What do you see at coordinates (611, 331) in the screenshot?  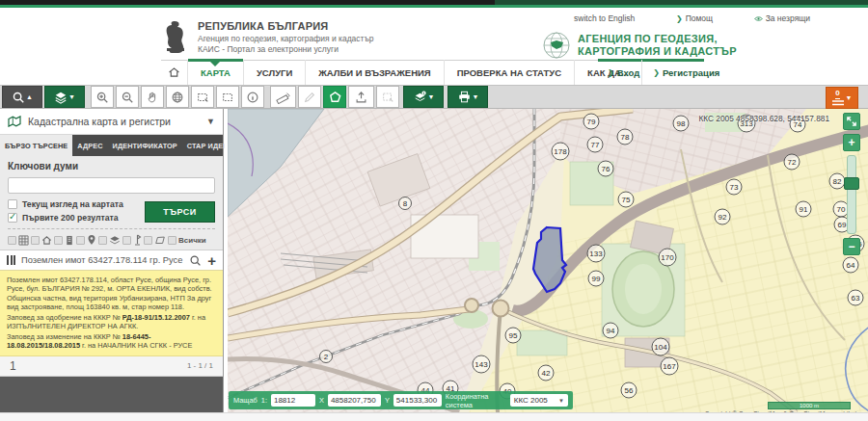 I see `svg-text: 94` at bounding box center [611, 331].